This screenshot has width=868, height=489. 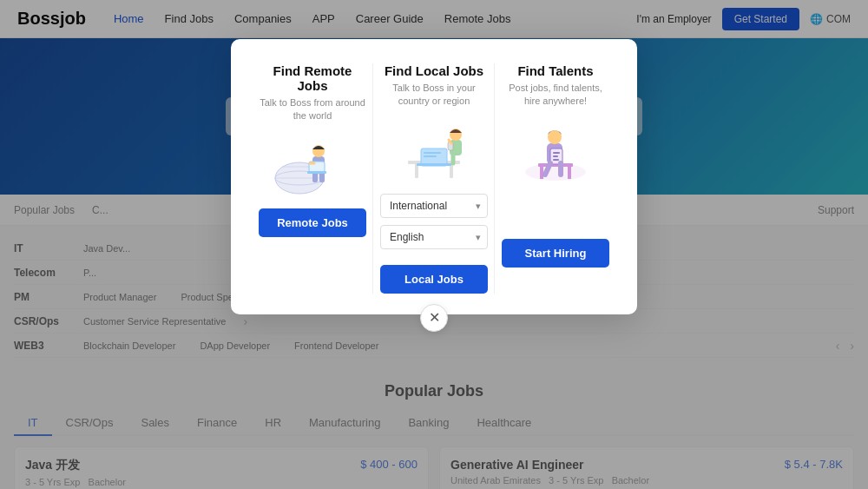 I want to click on country-select-wrap: International United States United Kingd…, so click(x=434, y=206).